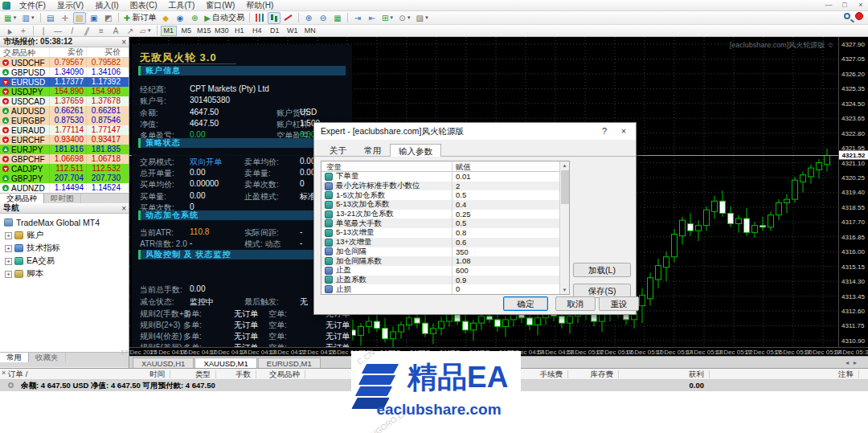  What do you see at coordinates (847, 16) in the screenshot?
I see `search-icon` at bounding box center [847, 16].